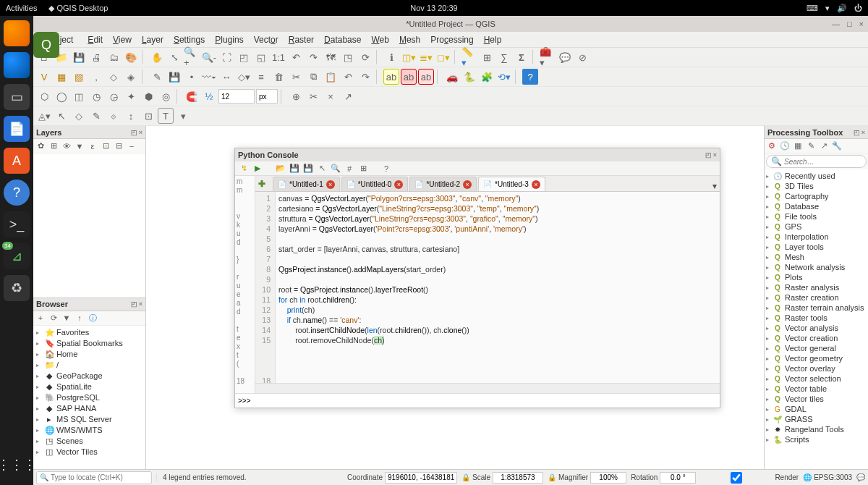 This screenshot has width=868, height=485. What do you see at coordinates (209, 57) in the screenshot?
I see `zoom-out-icon: 🔍-` at bounding box center [209, 57].